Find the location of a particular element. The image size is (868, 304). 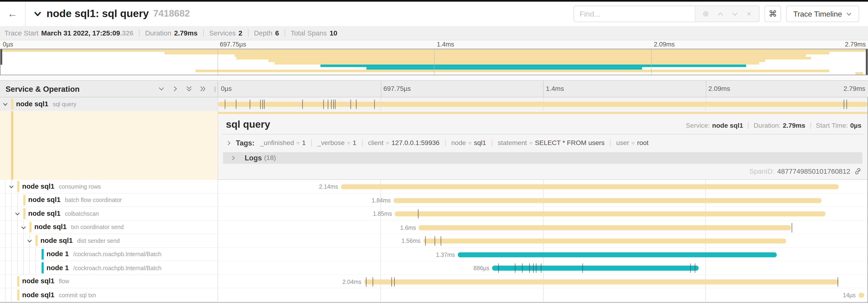

operation-name: colbatchscan is located at coordinates (82, 213).